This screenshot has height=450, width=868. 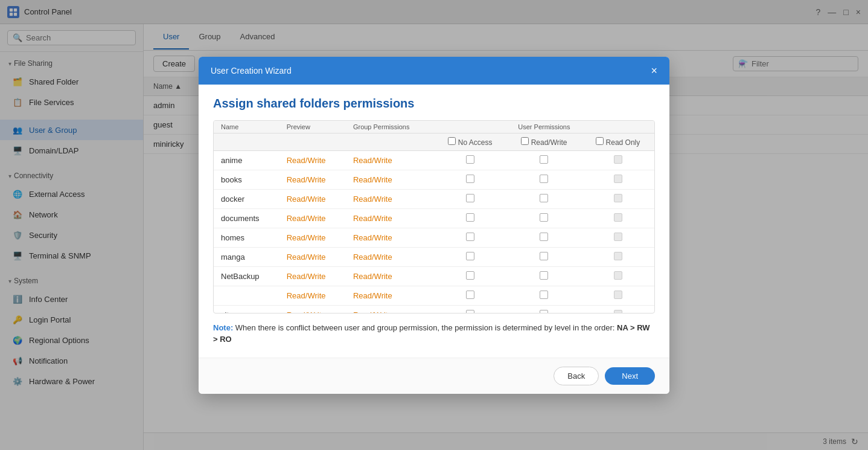 What do you see at coordinates (434, 199) in the screenshot?
I see `perm-table-row: docker Read/Write Read/Write` at bounding box center [434, 199].